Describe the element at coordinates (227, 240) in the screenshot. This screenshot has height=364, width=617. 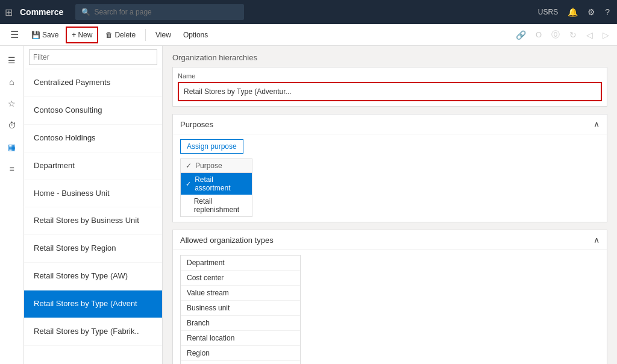
I see `allowed-org-types-title: Allowed organization types` at that location.